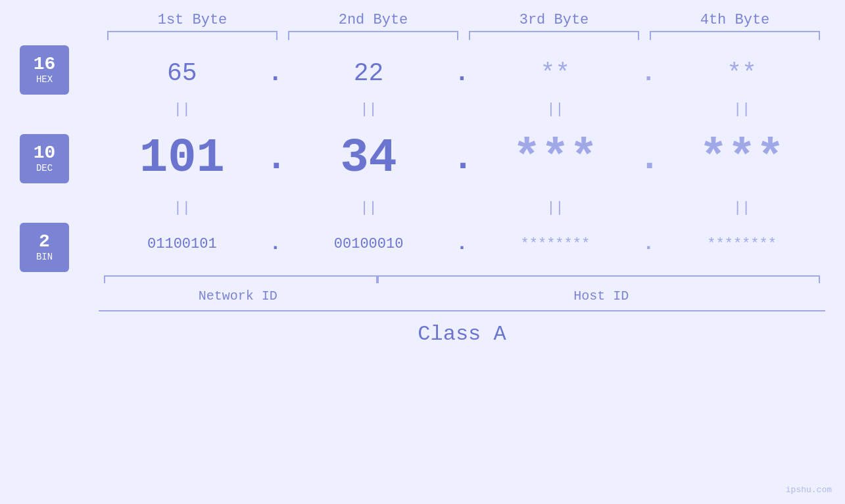 The width and height of the screenshot is (845, 504). I want to click on byte4-header: 4th Byte, so click(735, 20).